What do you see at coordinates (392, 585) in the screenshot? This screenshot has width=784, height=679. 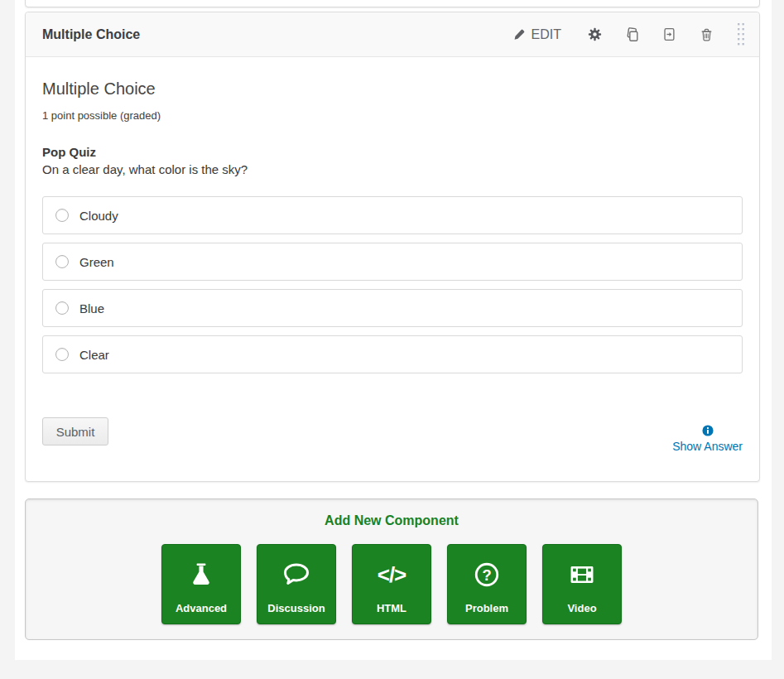 I see `component-type-buttons: Advanced Discussion </> HTML` at bounding box center [392, 585].